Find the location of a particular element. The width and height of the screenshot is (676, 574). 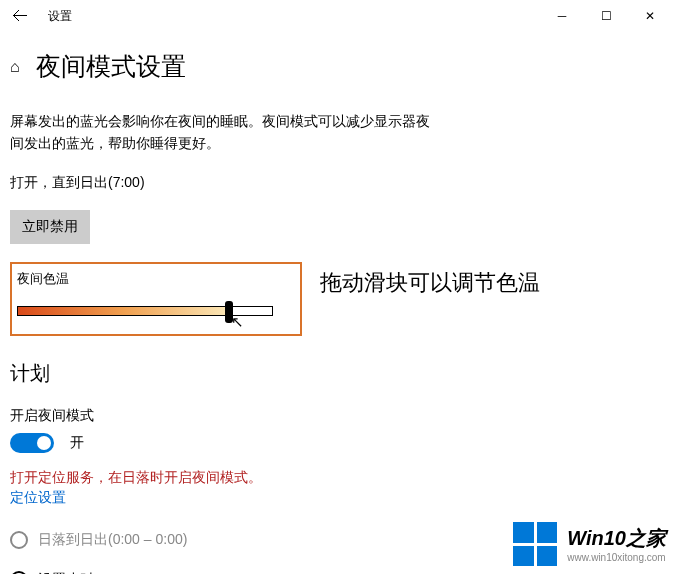

annotation-text: 拖动滑块可以调节色温 is located at coordinates (430, 283).